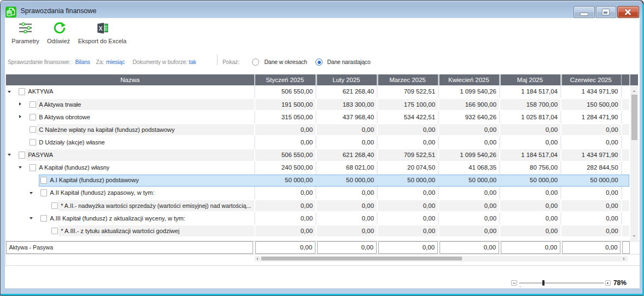 Image resolution: width=644 pixels, height=296 pixels. I want to click on svg-text: X, so click(101, 28).